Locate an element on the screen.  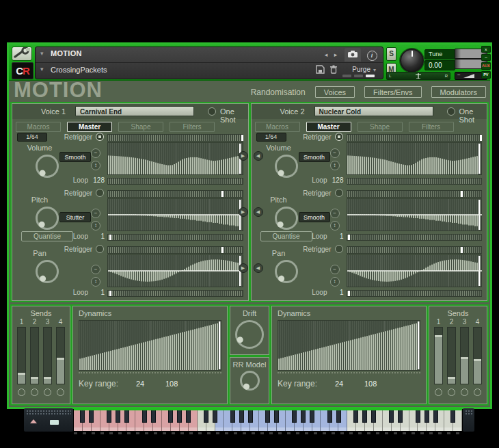
mode-button: Stutter is located at coordinates (75, 218).